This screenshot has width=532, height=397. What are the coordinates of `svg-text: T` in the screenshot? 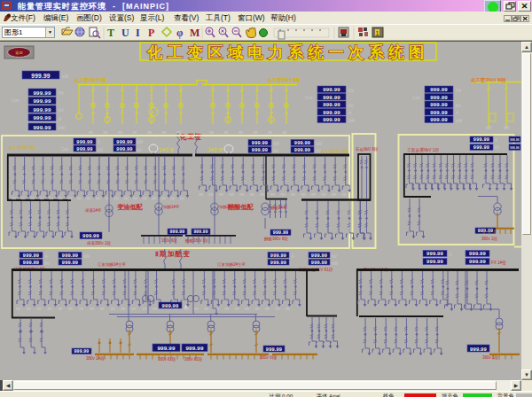 It's located at (111, 33).